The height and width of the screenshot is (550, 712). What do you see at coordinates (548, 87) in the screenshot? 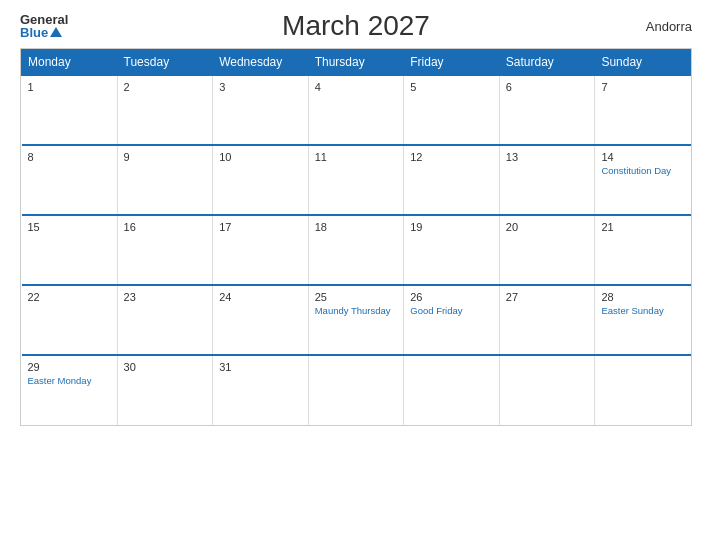
I see `day-number: 6` at bounding box center [548, 87].